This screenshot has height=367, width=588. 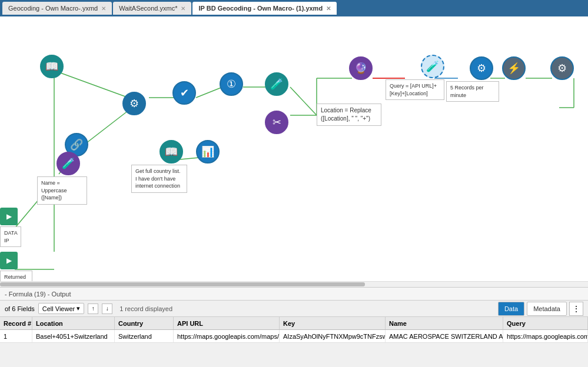 I want to click on tab-close-1: ✕, so click(x=183, y=8).